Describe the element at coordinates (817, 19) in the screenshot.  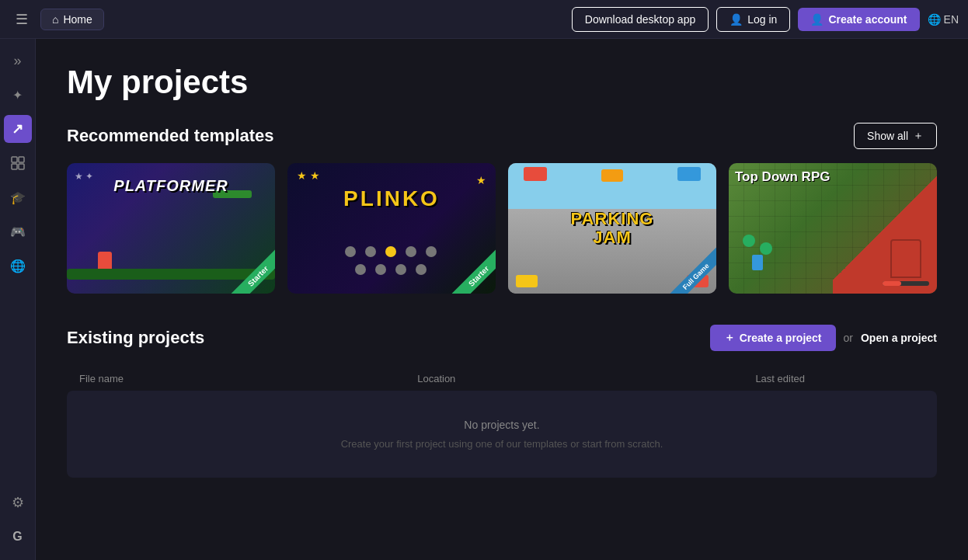
I see `user-plus-icon: 👤` at that location.